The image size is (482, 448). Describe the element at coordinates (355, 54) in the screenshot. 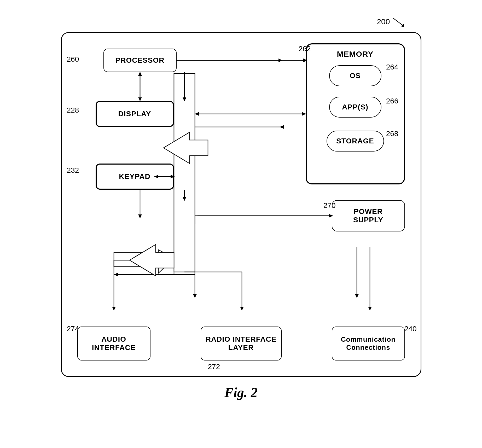

I see `memory-title: MEMORY` at that location.